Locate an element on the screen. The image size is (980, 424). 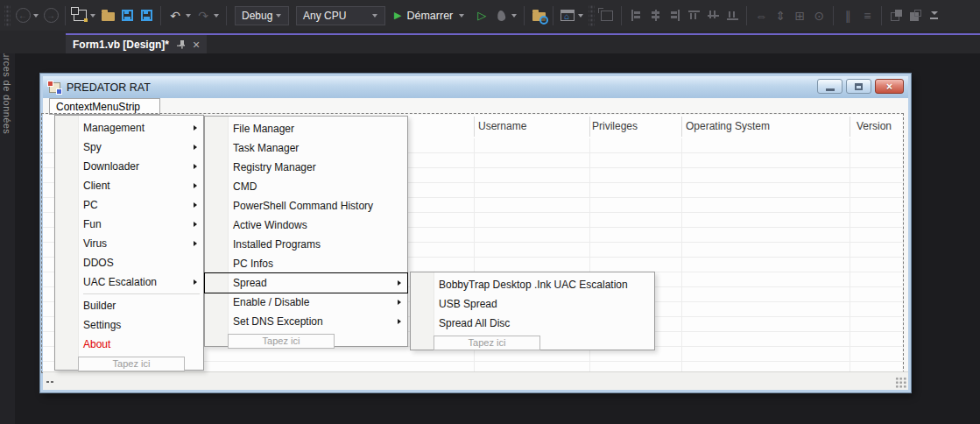
resize-grip-icon is located at coordinates (900, 382).